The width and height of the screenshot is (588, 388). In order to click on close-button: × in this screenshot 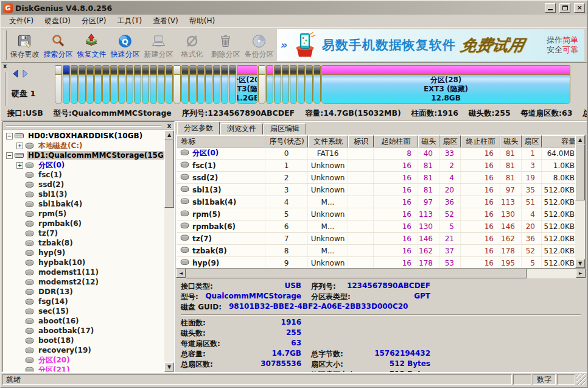, I will do `click(579, 8)`.